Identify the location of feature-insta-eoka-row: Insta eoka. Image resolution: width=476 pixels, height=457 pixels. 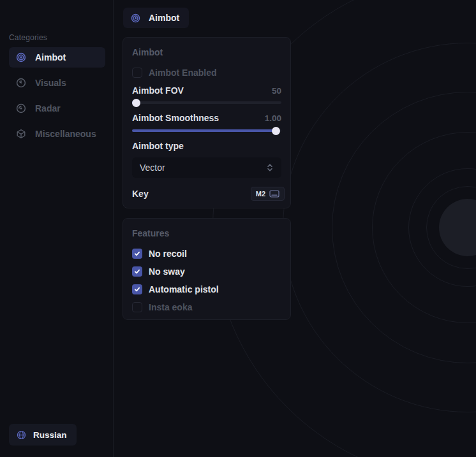
(207, 307).